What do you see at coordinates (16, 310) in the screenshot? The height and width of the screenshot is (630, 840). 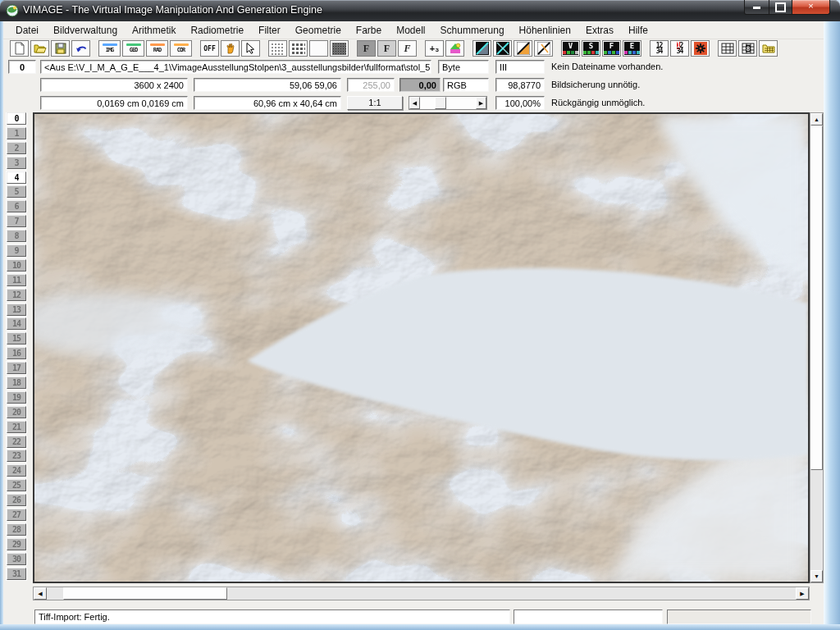 I see `image-slot-13: 13` at bounding box center [16, 310].